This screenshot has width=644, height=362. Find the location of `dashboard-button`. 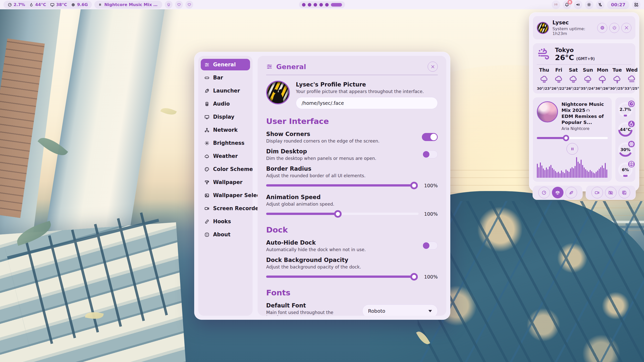

dashboard-button is located at coordinates (636, 5).